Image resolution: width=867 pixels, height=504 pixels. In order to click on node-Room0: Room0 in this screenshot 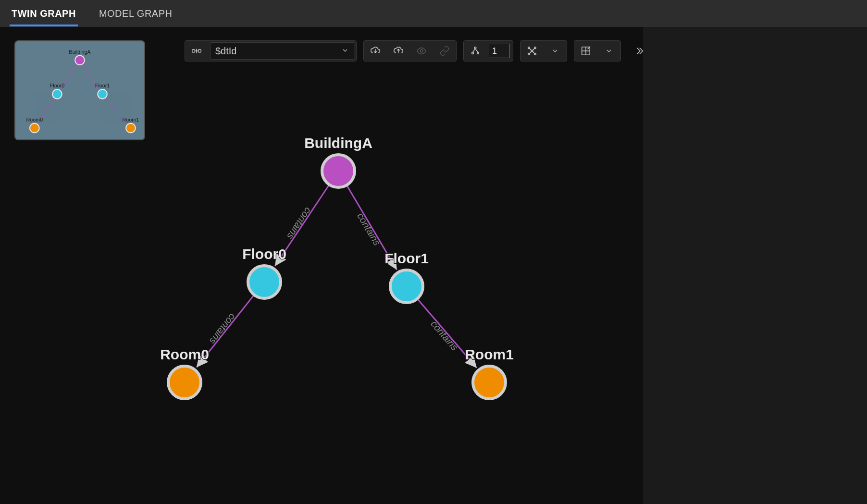, I will do `click(185, 373)`.